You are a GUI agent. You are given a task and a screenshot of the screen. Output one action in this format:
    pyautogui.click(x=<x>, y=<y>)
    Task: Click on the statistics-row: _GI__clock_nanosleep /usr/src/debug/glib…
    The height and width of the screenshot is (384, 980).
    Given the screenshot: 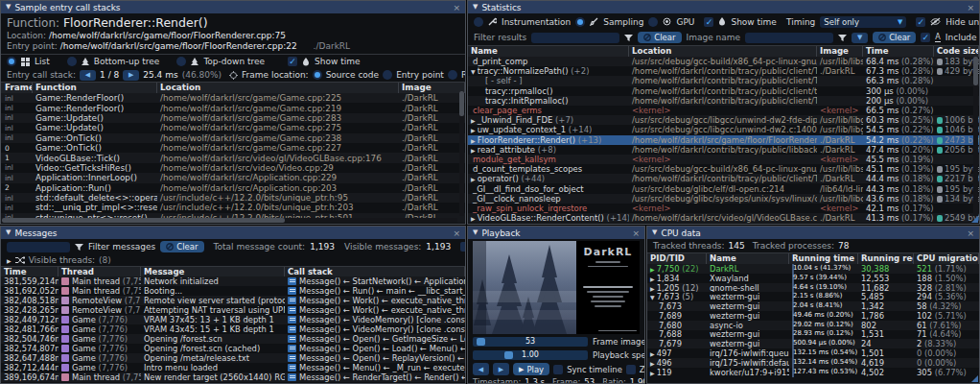 What is the action you would take?
    pyautogui.click(x=723, y=199)
    